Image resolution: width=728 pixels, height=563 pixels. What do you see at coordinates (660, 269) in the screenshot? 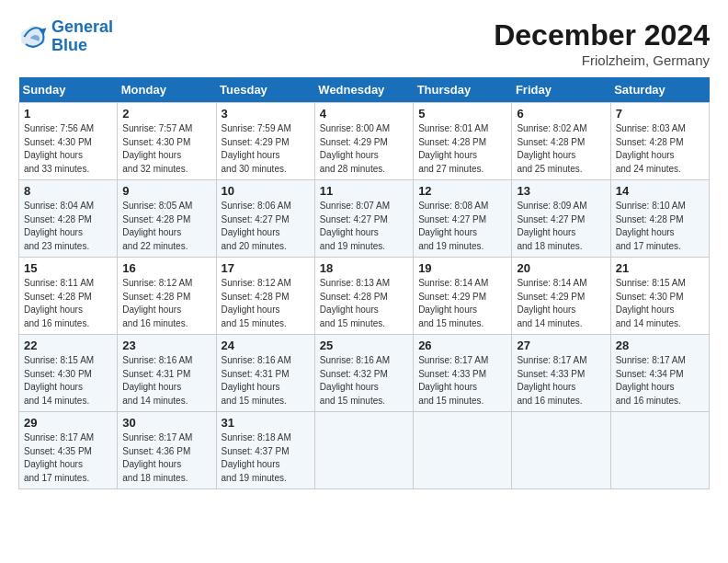
I see `day-number: 21` at bounding box center [660, 269].